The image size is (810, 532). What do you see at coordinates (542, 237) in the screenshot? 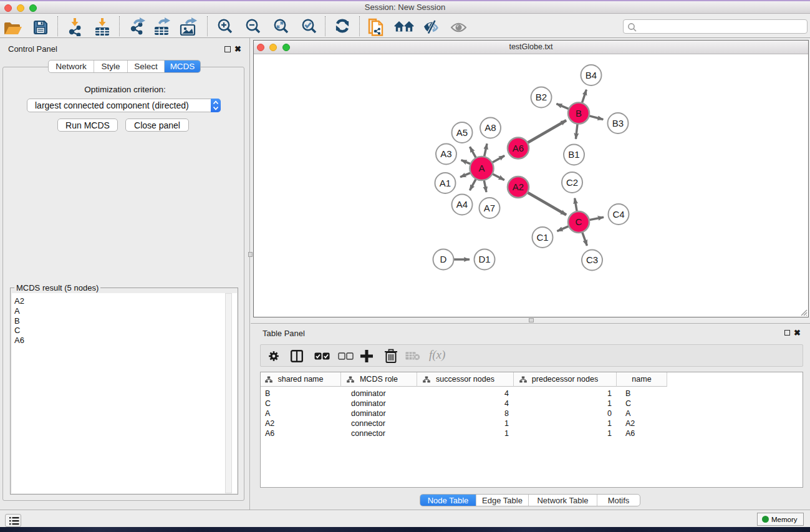
I see `svg-text: C1` at bounding box center [542, 237].